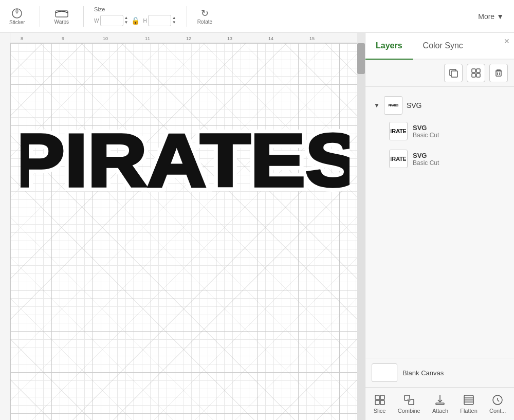  Describe the element at coordinates (17, 16) in the screenshot. I see `sticker-tool: Sticker` at that location.